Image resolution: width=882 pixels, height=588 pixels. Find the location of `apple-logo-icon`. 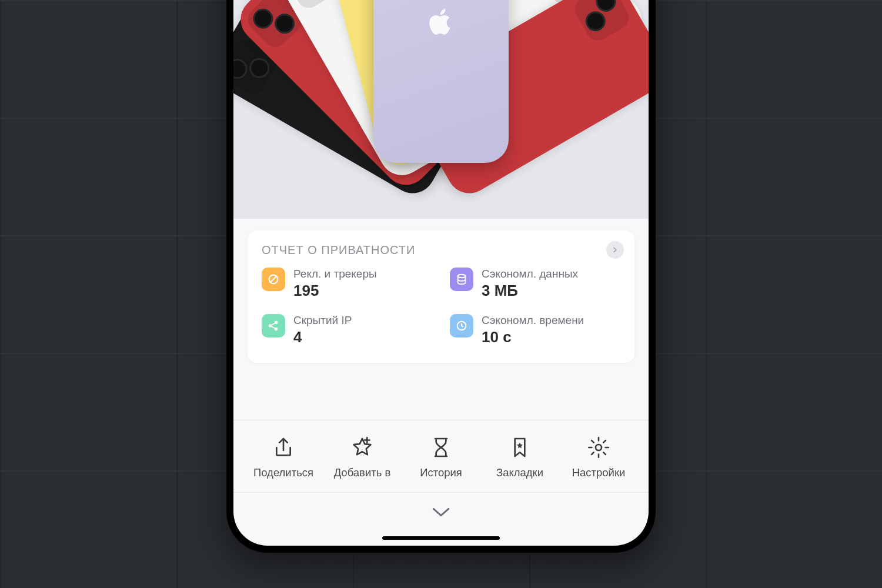

apple-logo-icon is located at coordinates (441, 26).